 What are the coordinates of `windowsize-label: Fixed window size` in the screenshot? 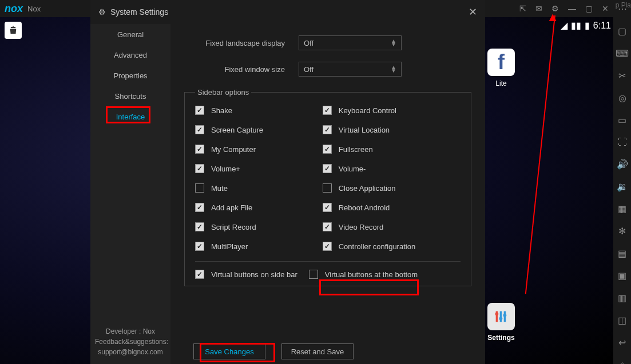 It's located at (241, 70).